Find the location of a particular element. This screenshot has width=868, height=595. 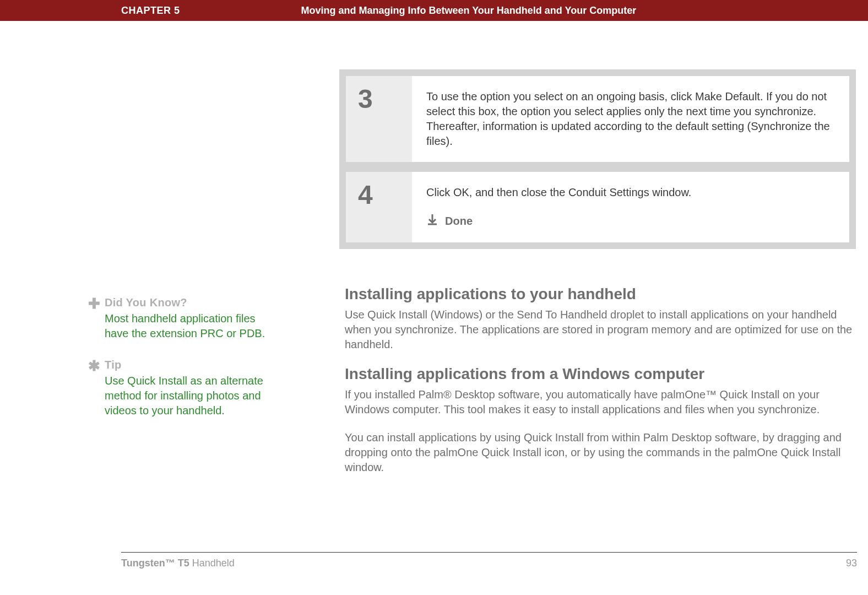

step-number: 3 is located at coordinates (379, 119).